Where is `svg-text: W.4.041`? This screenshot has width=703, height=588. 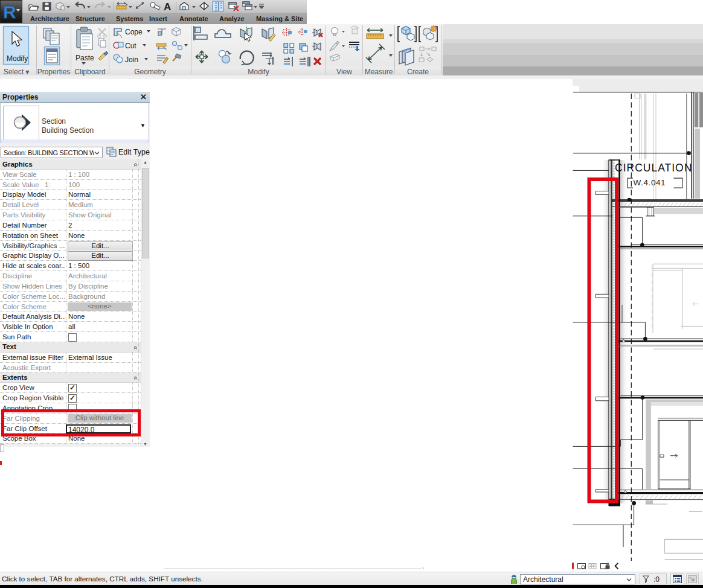 svg-text: W.4.041 is located at coordinates (650, 182).